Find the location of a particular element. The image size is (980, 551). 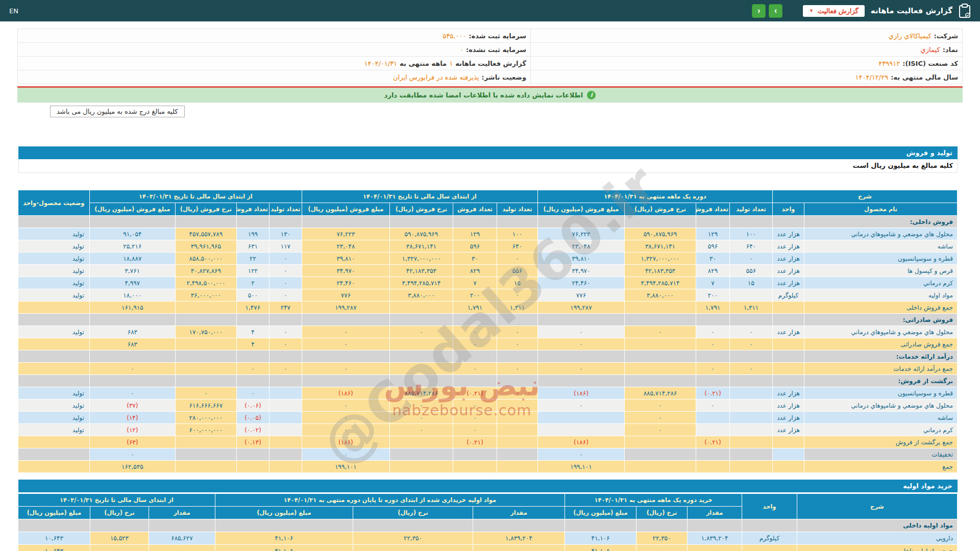

table-row: قطره و سوسپانسیونهزار عدد(۰.۲۱)۸۸۵,۷۱۴,۲… is located at coordinates (487, 393).